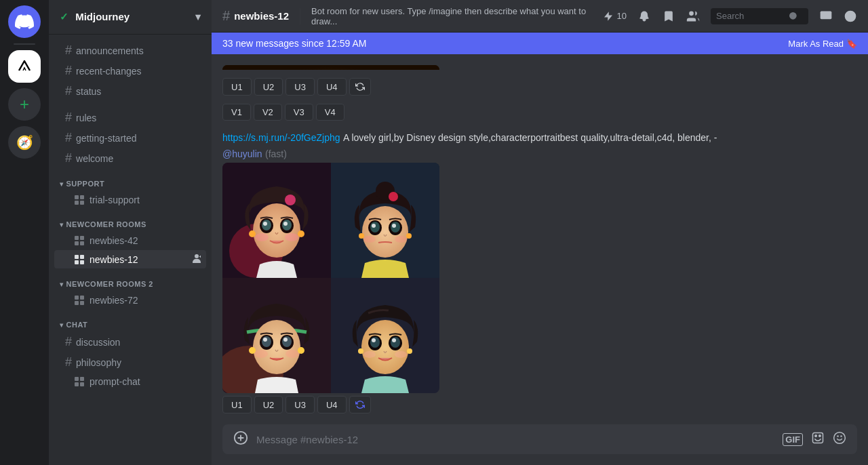  What do you see at coordinates (64, 16) in the screenshot?
I see `verified-check: ✓` at bounding box center [64, 16].